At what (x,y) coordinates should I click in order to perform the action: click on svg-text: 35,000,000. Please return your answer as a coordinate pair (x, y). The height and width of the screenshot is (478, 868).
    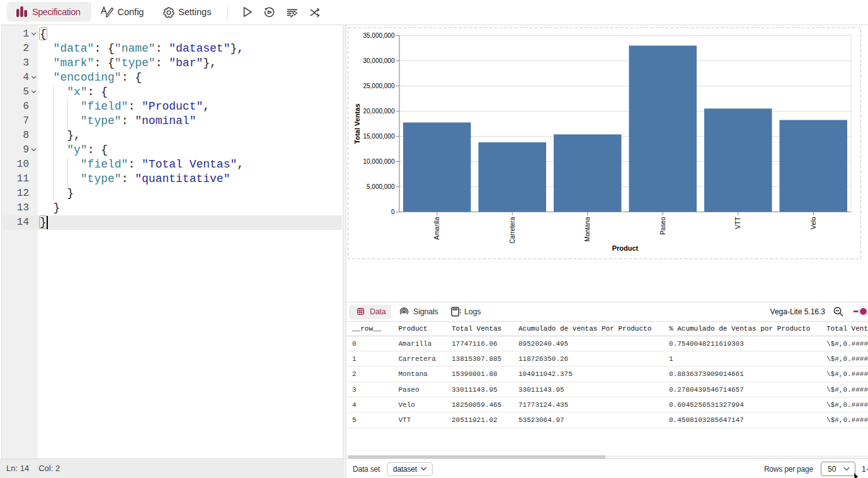
    Looking at the image, I should click on (379, 35).